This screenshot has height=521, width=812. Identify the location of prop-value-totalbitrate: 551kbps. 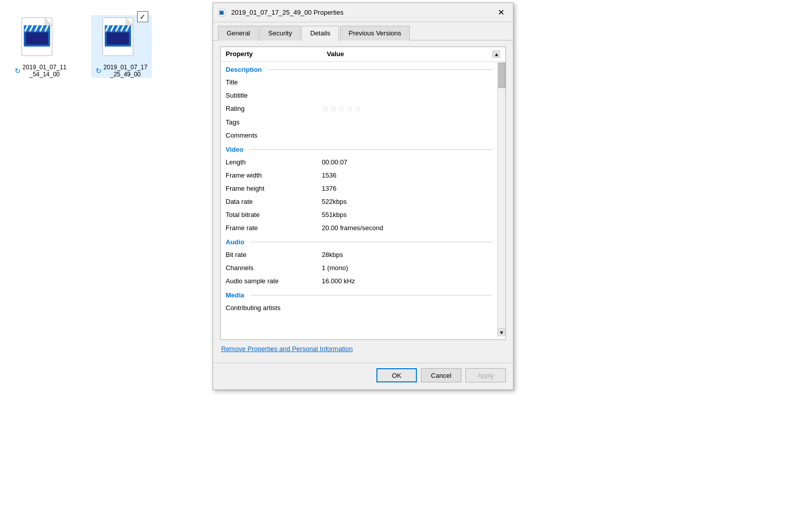
(407, 214).